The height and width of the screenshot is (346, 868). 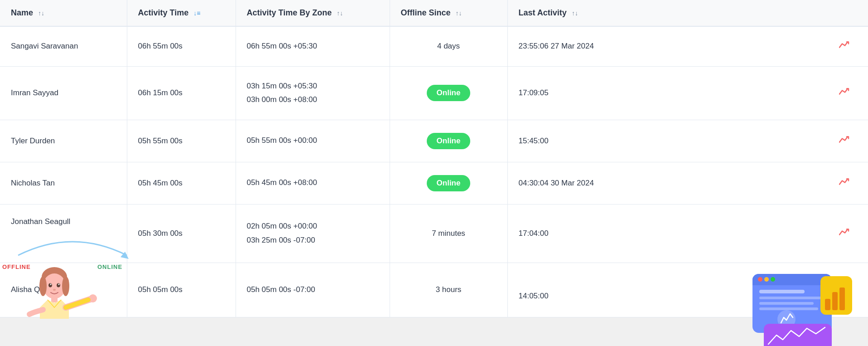 I want to click on cell-zone-5: 02h 05m 00s +00:0003h 25m 00s -07:00, so click(x=313, y=233).